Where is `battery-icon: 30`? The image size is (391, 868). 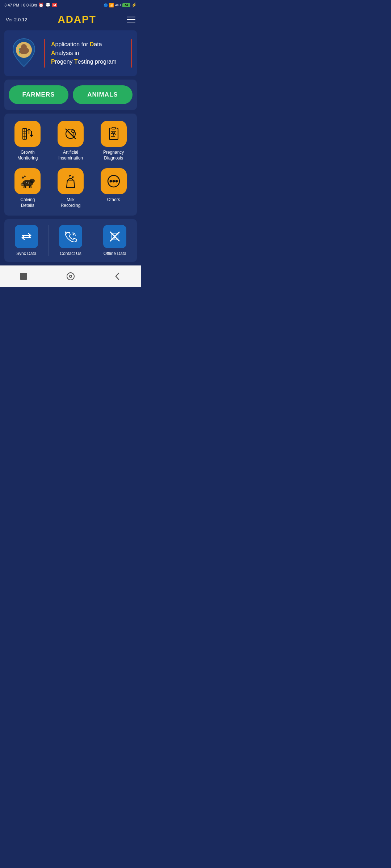
battery-icon: 30 is located at coordinates (126, 5).